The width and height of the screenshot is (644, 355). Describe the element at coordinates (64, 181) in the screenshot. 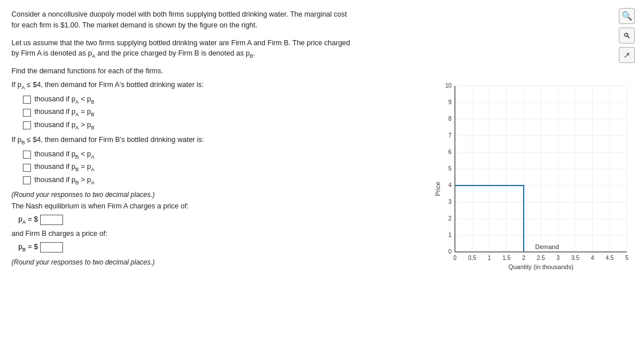

I see `firmB-label-3: thousand if pB > pA` at that location.